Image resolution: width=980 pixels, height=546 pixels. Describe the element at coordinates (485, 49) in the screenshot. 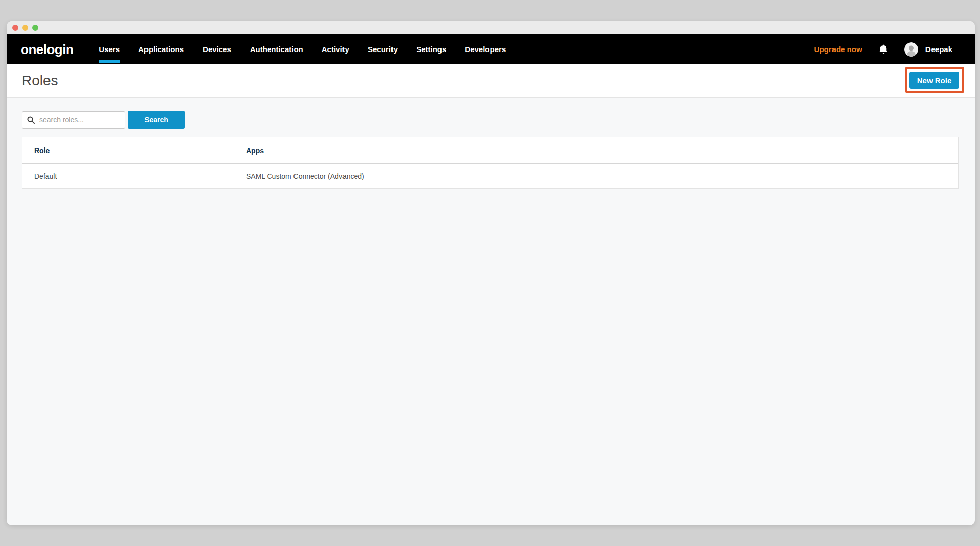

I see `nav-item-developers: Developers` at that location.